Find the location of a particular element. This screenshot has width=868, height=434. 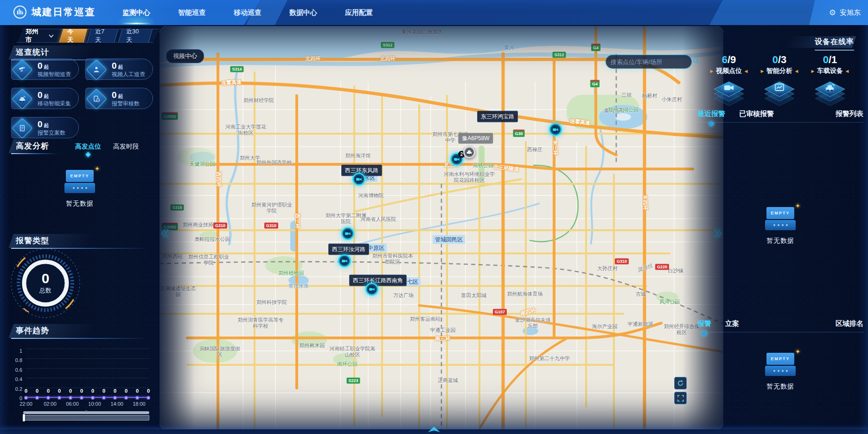

case-tab-row: 报警 立案 区域排名 is located at coordinates (780, 326).